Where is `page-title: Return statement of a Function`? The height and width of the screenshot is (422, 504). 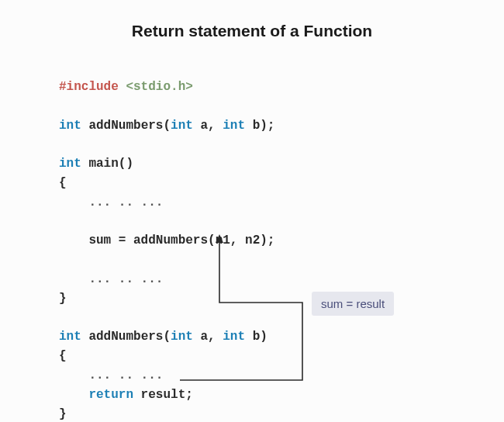 page-title: Return statement of a Function is located at coordinates (252, 23).